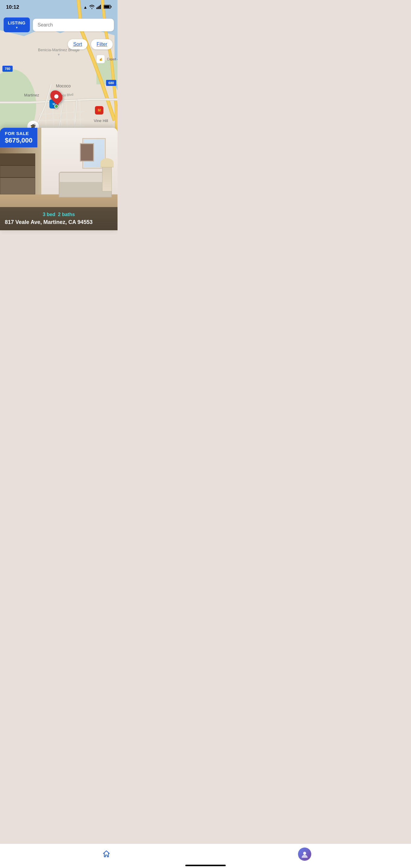 Image resolution: width=411 pixels, height=868 pixels. What do you see at coordinates (90, 44) in the screenshot?
I see `sort-filter-bar: Sort Filter` at bounding box center [90, 44].